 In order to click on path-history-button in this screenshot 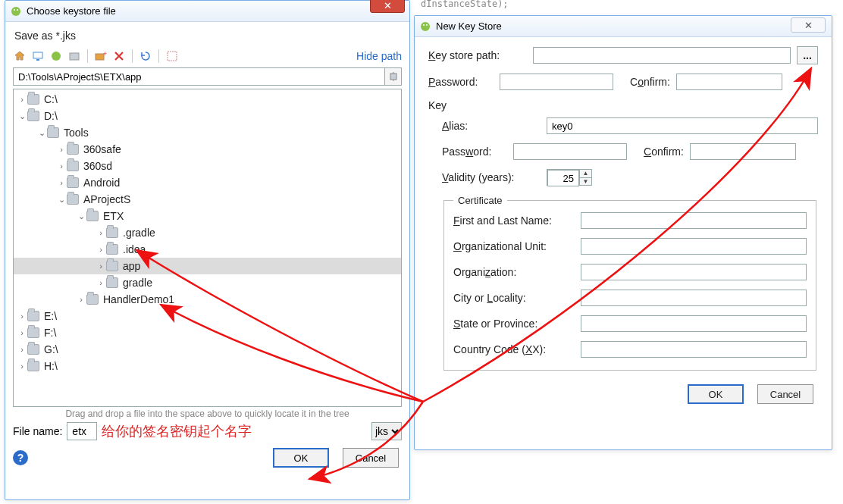, I will do `click(393, 77)`.